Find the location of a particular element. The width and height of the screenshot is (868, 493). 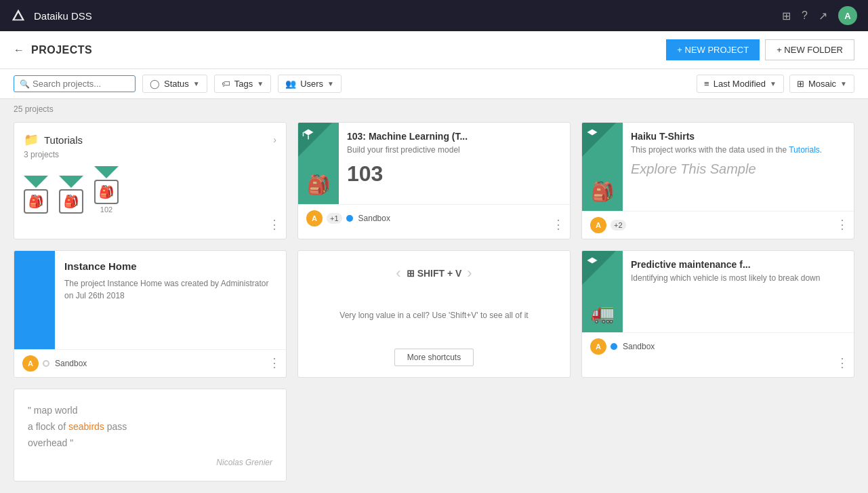

search-icon: 🔍 is located at coordinates (24, 84).